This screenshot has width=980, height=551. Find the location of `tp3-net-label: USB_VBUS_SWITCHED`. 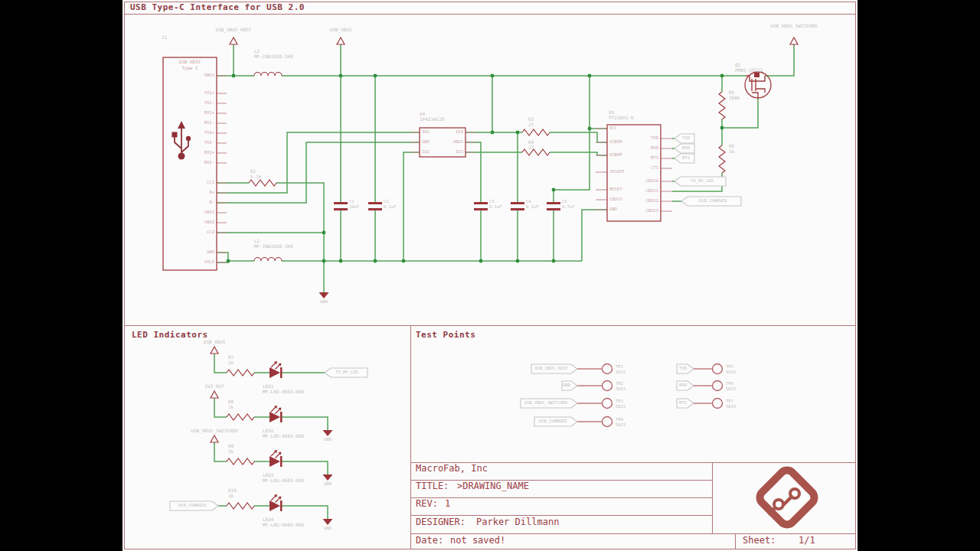

tp3-net-label: USB_VBUS_SWITCHED is located at coordinates (546, 403).